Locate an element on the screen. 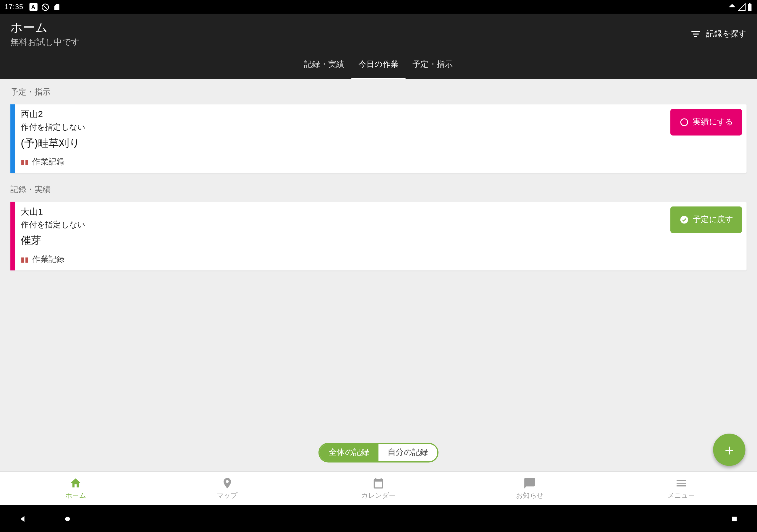 Image resolution: width=757 pixels, height=532 pixels. mark-done-label: 実績にする is located at coordinates (713, 122).